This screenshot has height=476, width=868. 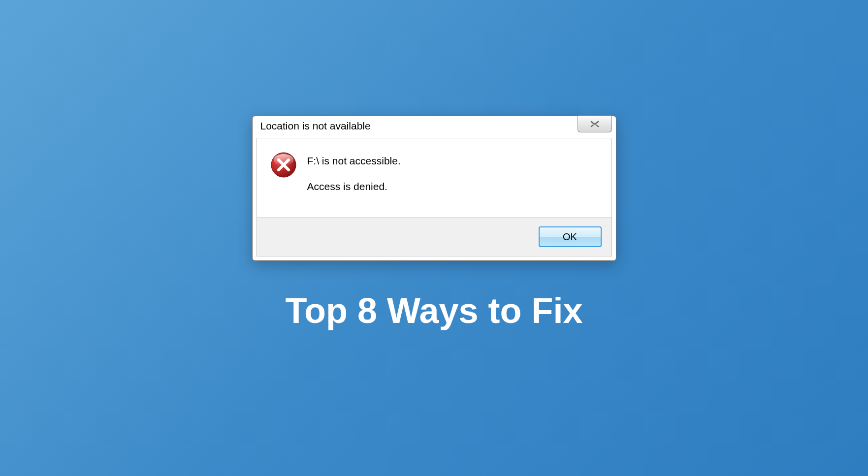 What do you see at coordinates (434, 311) in the screenshot?
I see `headline-text: Top 8 Ways to Fix` at bounding box center [434, 311].